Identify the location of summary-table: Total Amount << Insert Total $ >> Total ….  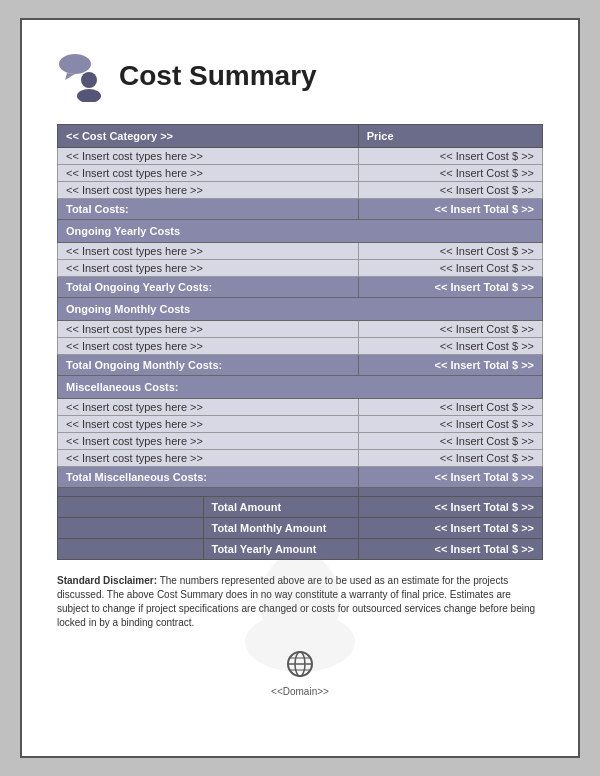
(300, 528).